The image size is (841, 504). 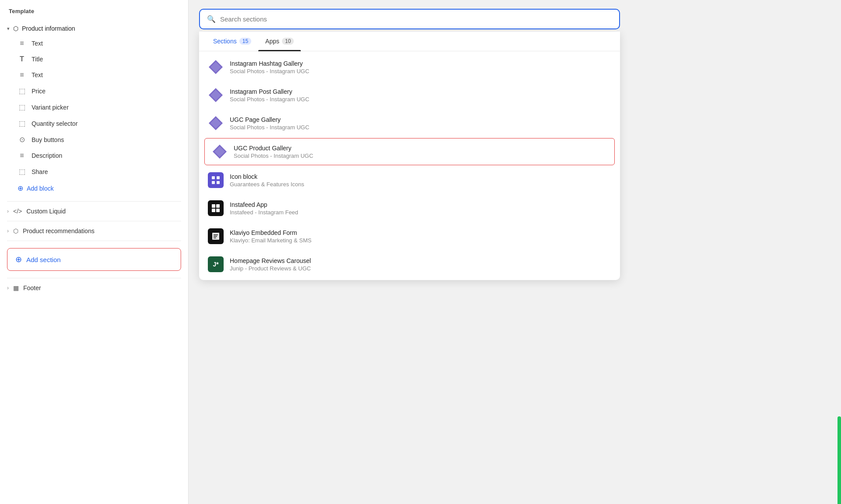 I want to click on block-item-description: ≡ Description, so click(x=103, y=156).